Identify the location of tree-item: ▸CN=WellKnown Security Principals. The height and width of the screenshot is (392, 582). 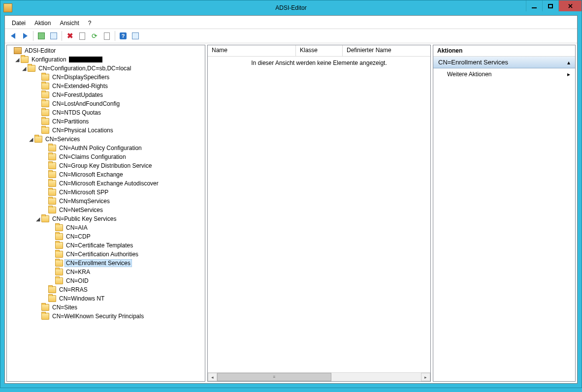
(106, 316).